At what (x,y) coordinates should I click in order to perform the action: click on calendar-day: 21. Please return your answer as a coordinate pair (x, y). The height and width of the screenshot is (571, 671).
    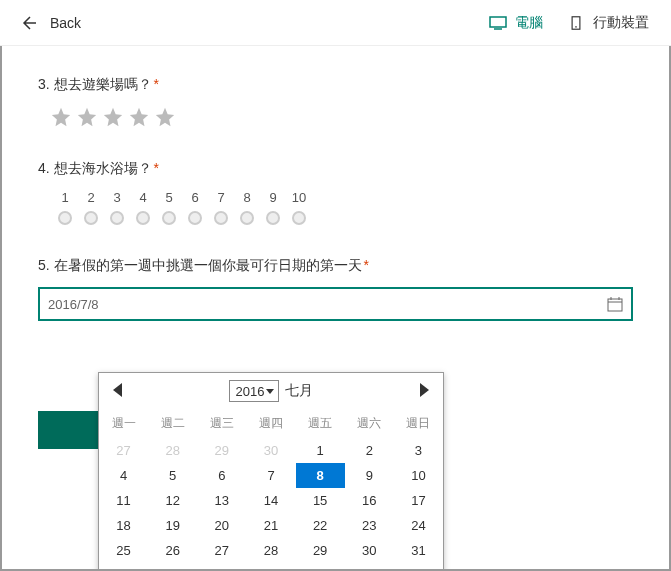
    Looking at the image, I should click on (270, 526).